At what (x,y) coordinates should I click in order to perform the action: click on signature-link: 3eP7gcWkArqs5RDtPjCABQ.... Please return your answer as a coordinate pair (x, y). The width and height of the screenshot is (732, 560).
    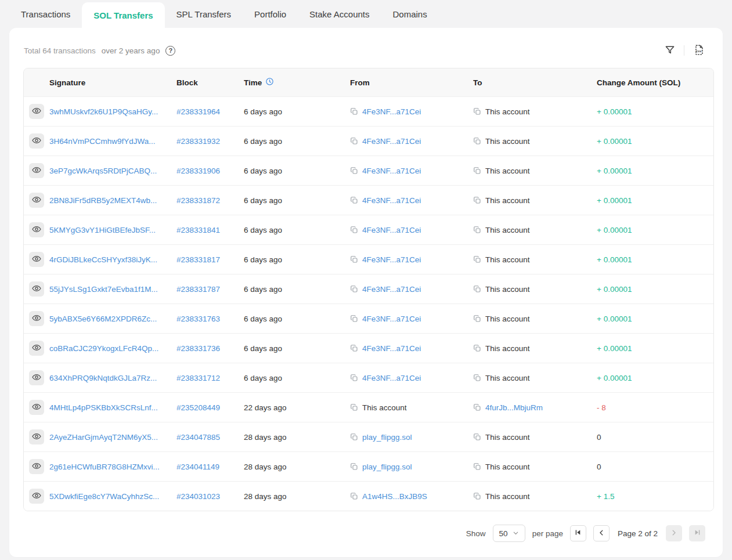
    Looking at the image, I should click on (103, 171).